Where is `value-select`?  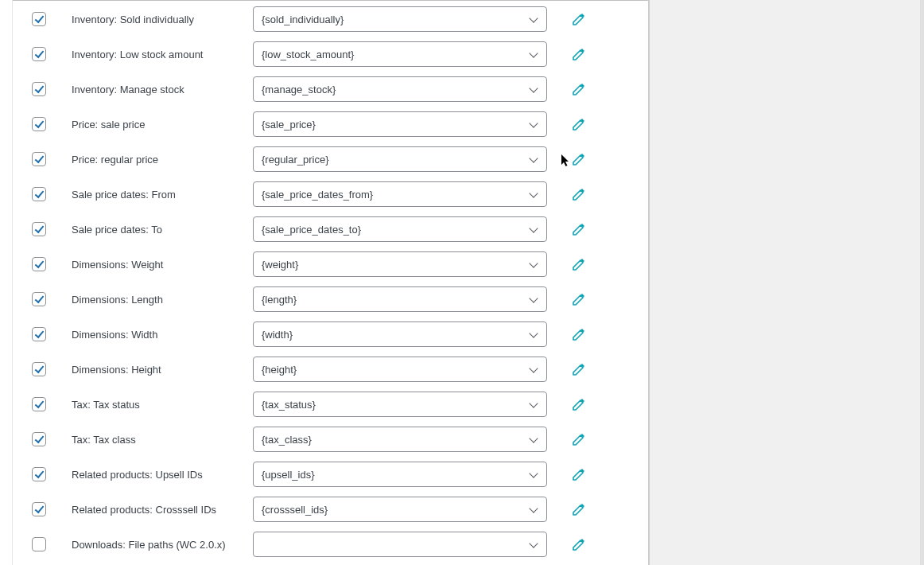
value-select is located at coordinates (400, 544).